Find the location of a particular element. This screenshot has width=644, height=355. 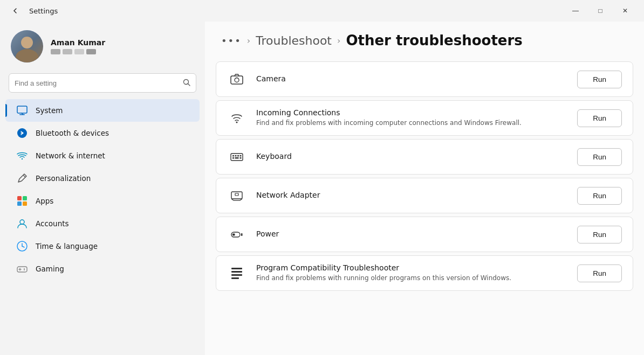

list-item: Keyboard Run is located at coordinates (424, 157).